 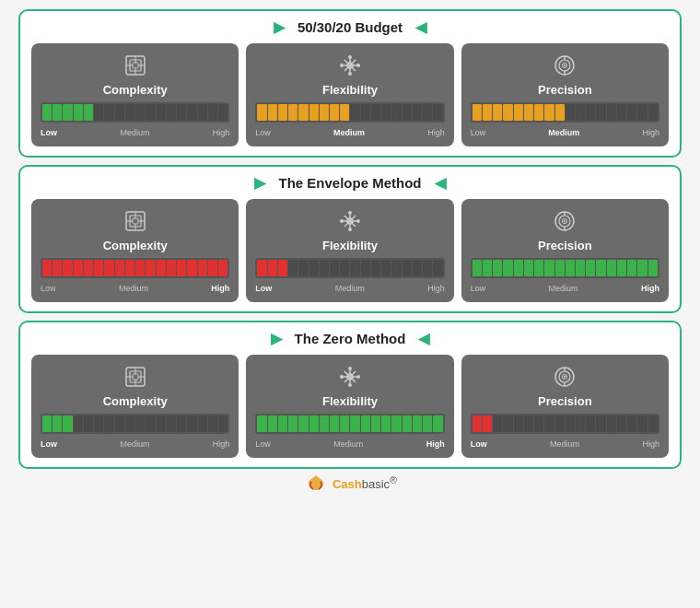 I want to click on bar-label-flexibility-1-medium: Medium, so click(x=349, y=133).